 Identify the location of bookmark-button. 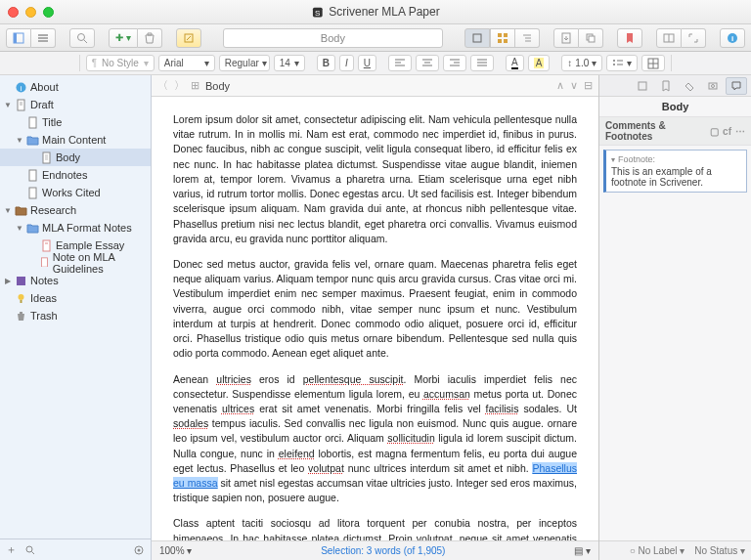
(630, 38).